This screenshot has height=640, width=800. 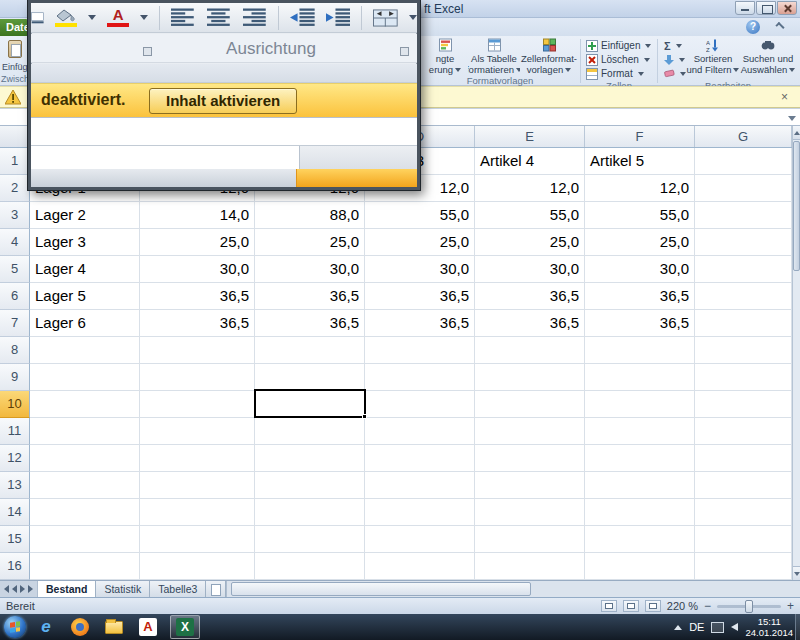 What do you see at coordinates (640, 378) in the screenshot?
I see `cell-F9` at bounding box center [640, 378].